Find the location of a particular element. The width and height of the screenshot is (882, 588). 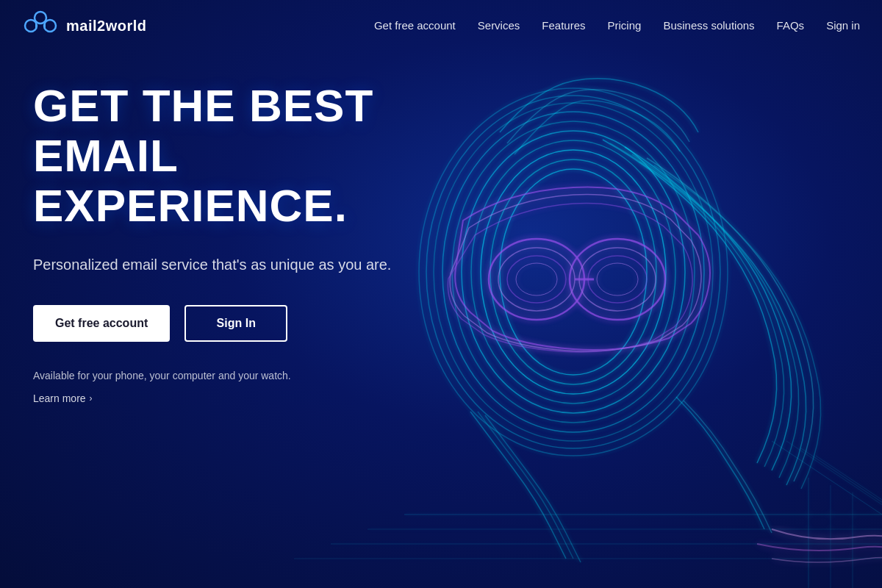

nav-features: Features is located at coordinates (563, 25).